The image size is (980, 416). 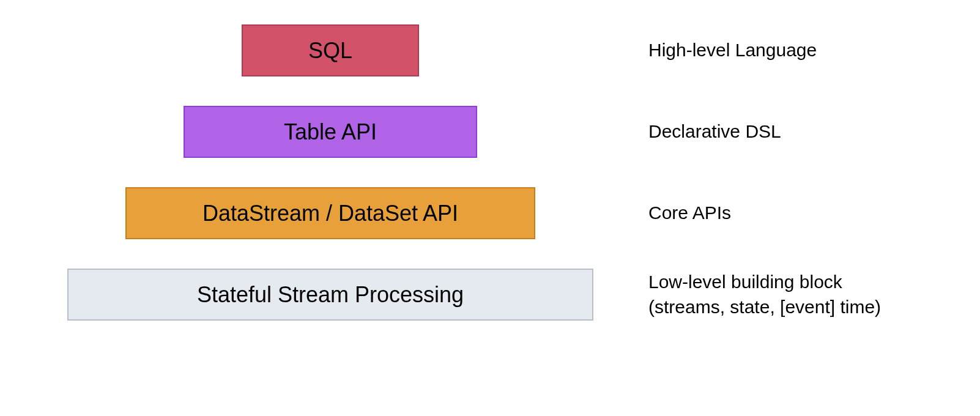 What do you see at coordinates (330, 214) in the screenshot?
I see `layer-box-label: DataStream / DataSet API` at bounding box center [330, 214].